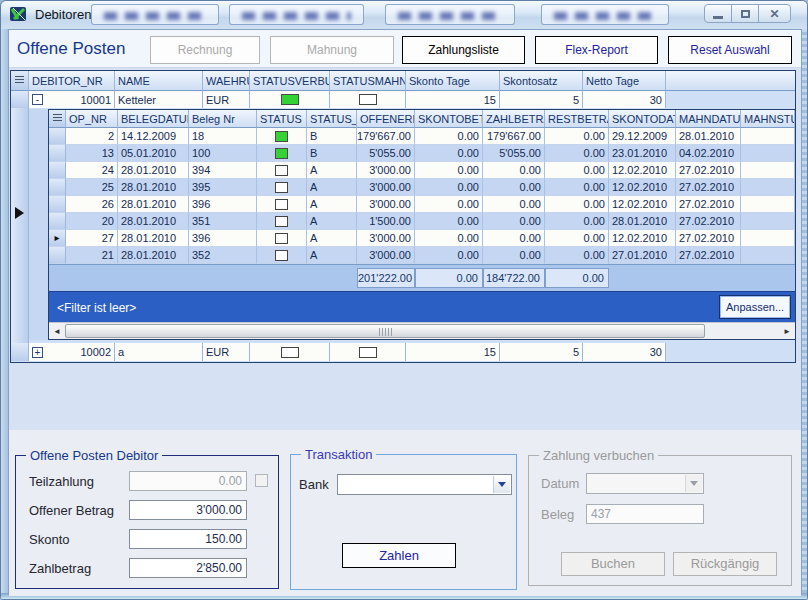 The height and width of the screenshot is (600, 808). Describe the element at coordinates (403, 100) in the screenshot. I see `master-row: -10001KettelerEUR15530` at that location.